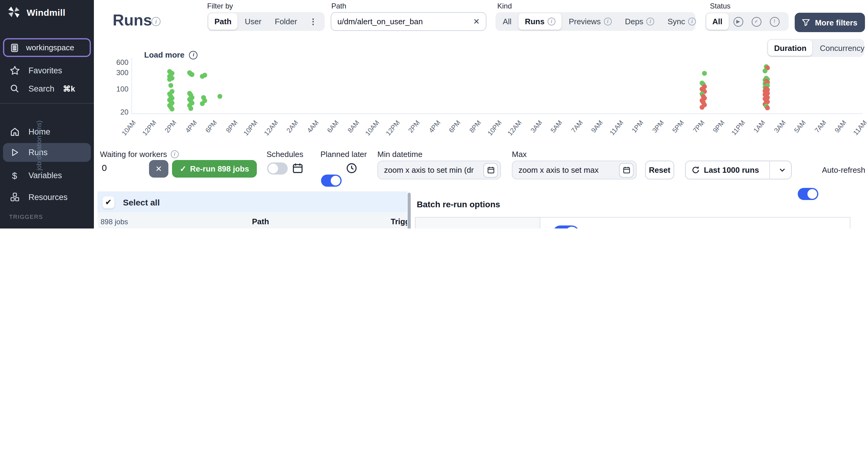 This screenshot has height=457, width=868. What do you see at coordinates (782, 170) in the screenshot?
I see `range-dropdown-button` at bounding box center [782, 170].